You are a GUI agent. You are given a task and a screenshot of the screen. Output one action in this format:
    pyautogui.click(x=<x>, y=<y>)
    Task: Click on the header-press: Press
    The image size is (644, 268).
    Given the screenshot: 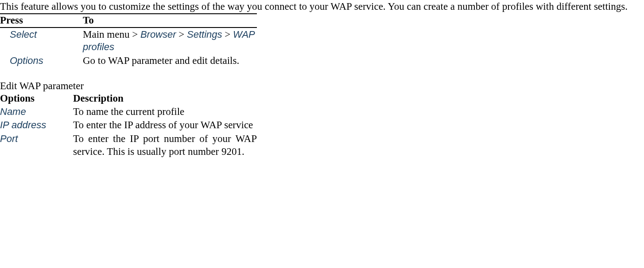 What is the action you would take?
    pyautogui.click(x=42, y=20)
    